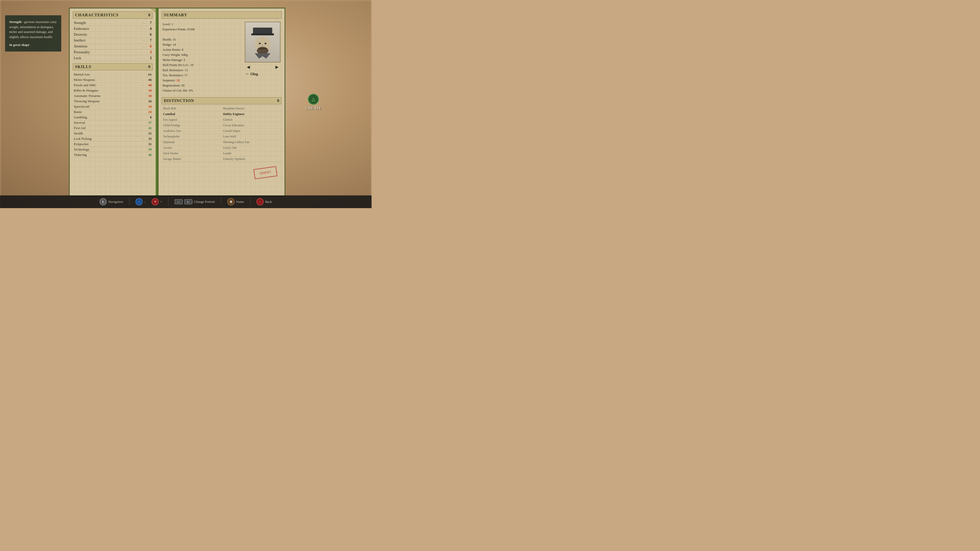  I want to click on distinction-item-left: Anabolics Fan, so click(192, 131).